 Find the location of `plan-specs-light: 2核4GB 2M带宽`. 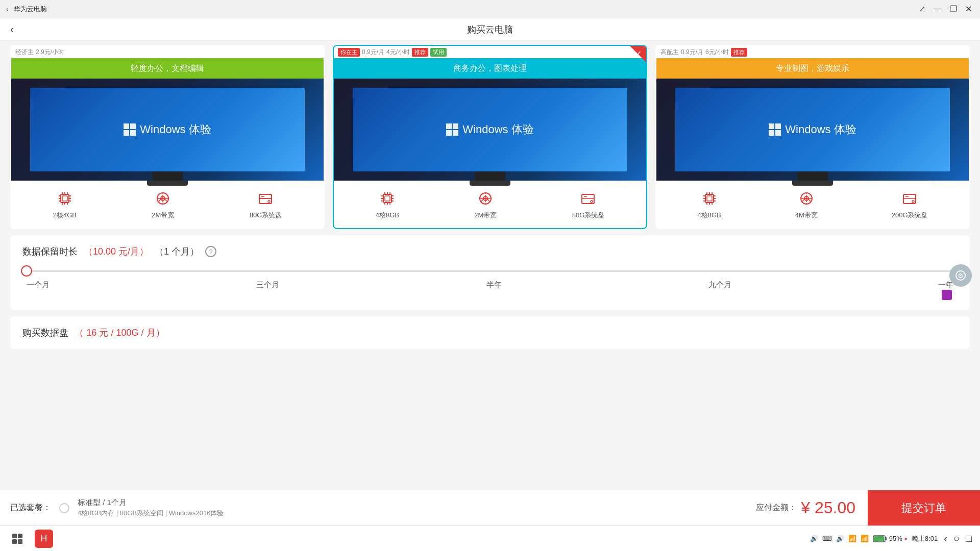

plan-specs-light: 2核4GB 2M带宽 is located at coordinates (167, 204).